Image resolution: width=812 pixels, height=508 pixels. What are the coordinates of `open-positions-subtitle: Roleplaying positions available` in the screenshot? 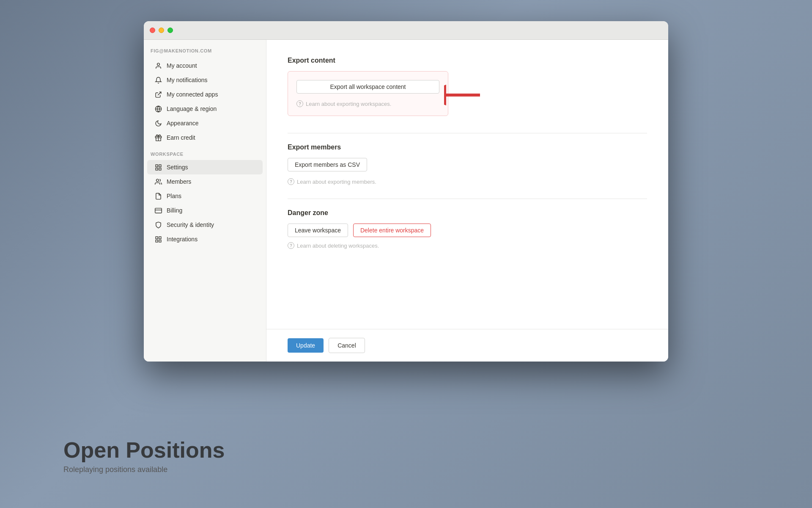 It's located at (144, 470).